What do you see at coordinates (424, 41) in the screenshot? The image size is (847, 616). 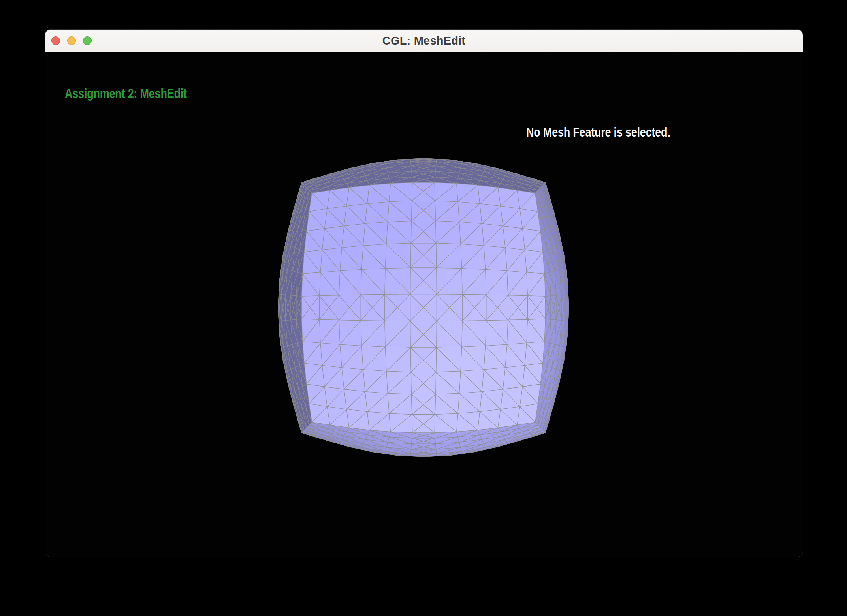 I see `window-title: CGL: MeshEdit` at bounding box center [424, 41].